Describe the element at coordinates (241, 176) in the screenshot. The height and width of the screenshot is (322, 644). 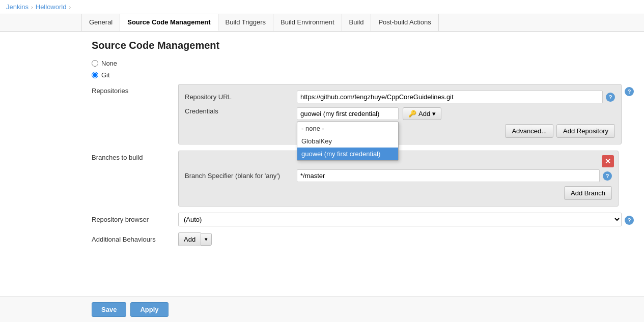
I see `branch-specifier-label: Branch Specifier (blank for 'any')` at that location.